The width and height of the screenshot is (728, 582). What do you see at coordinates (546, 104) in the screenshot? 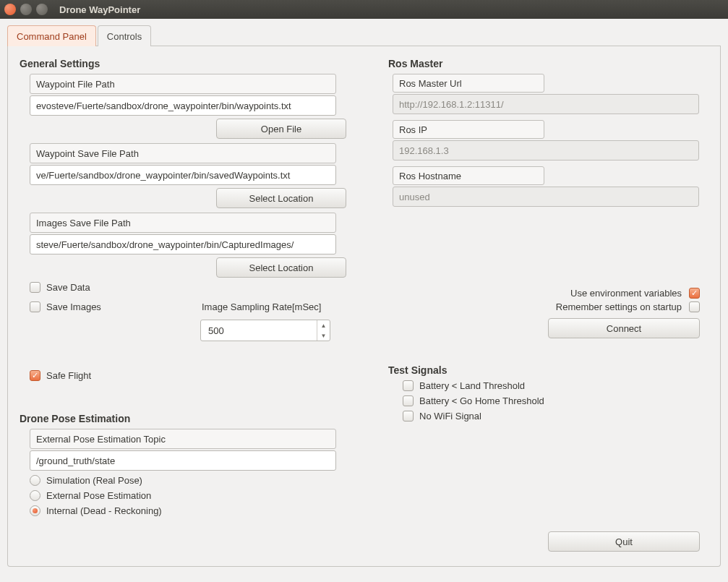
I see `ros-url-input: http://192.168.1.2:11311/` at bounding box center [546, 104].